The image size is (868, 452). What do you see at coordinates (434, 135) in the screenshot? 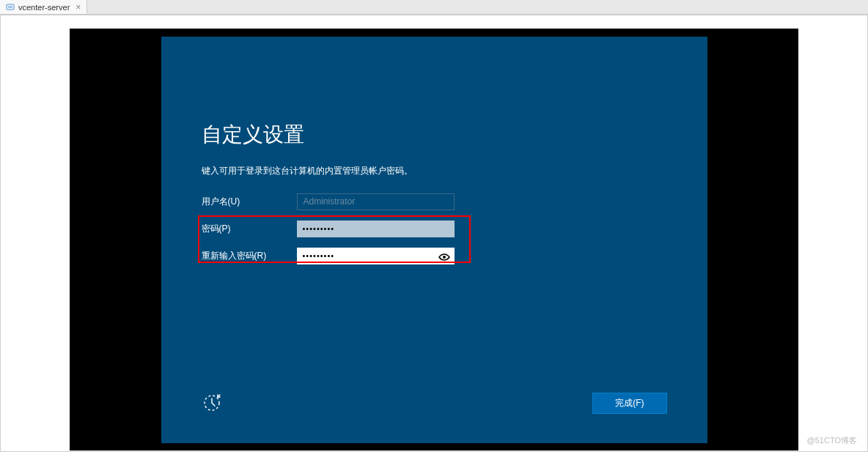
I see `page-title: 自定义设置` at bounding box center [434, 135].